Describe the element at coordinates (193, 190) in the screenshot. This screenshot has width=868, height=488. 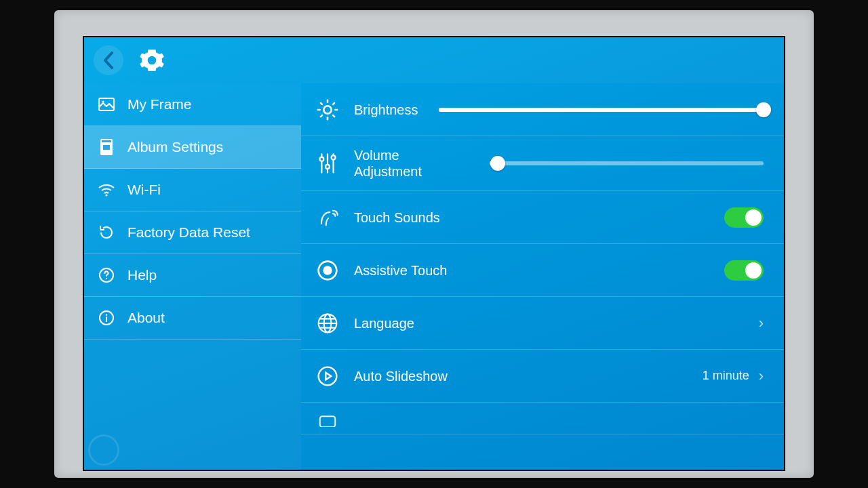
I see `sidebar-item-wifi: Wi-Fi` at that location.